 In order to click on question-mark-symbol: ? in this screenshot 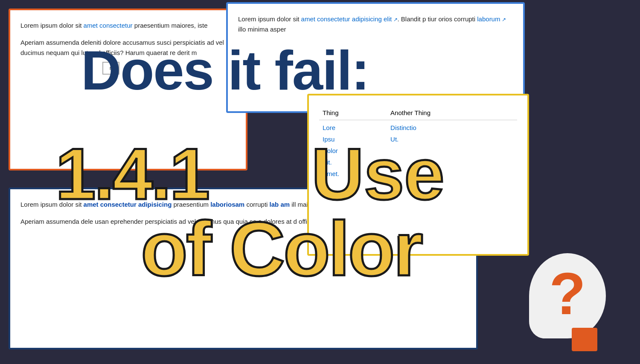, I will do `click(567, 294)`.